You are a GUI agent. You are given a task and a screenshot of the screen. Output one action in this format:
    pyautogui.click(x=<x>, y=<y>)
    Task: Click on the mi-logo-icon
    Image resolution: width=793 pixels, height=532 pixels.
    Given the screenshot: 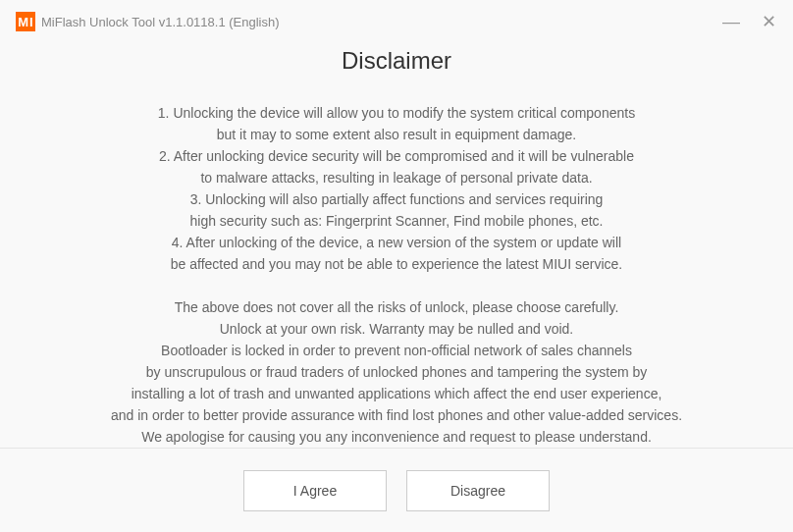 What is the action you would take?
    pyautogui.click(x=26, y=22)
    